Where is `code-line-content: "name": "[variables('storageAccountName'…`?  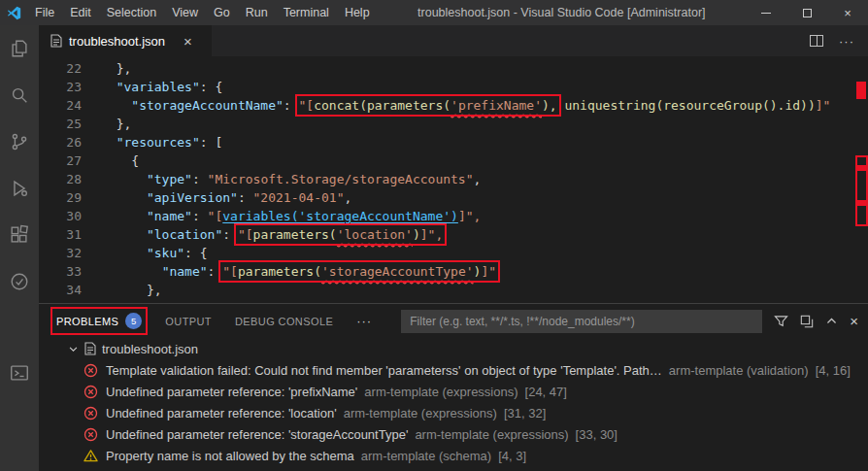
code-line-content: "name": "[variables('storageAccountName'… is located at coordinates (291, 216).